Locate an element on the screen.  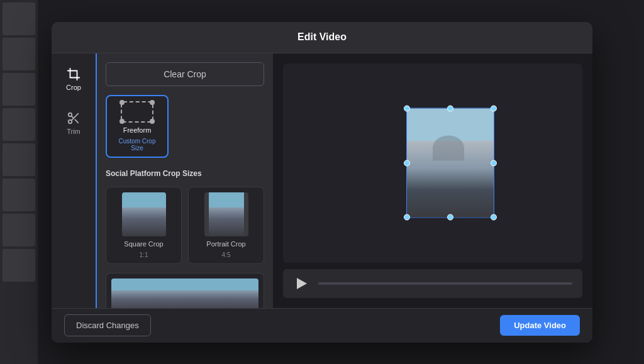
handle-top-right is located at coordinates (494, 109).